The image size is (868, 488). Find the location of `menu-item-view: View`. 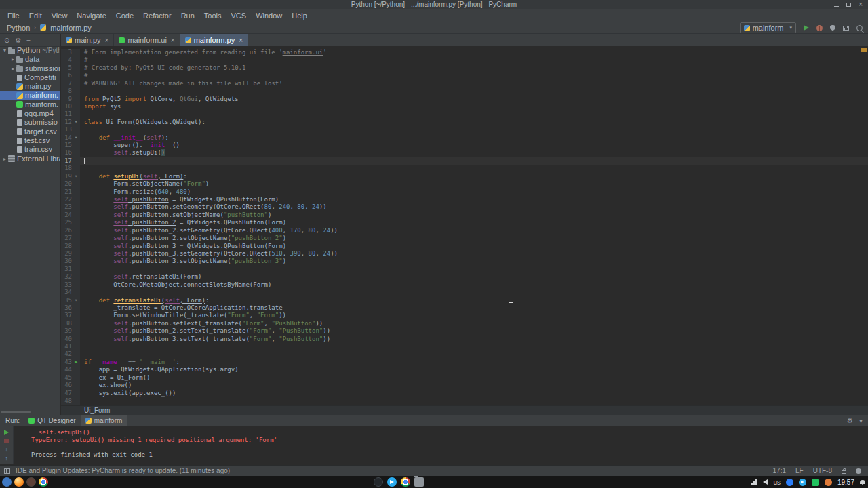

menu-item-view: View is located at coordinates (60, 16).